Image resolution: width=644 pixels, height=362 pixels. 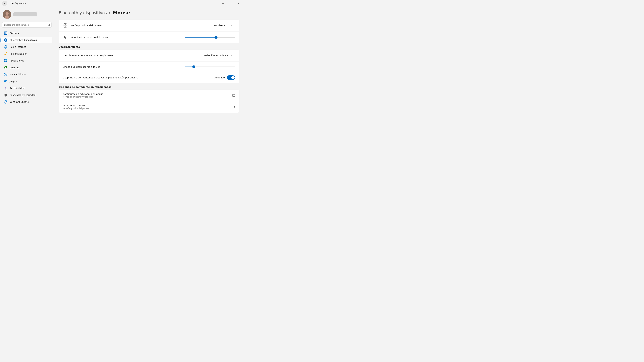 What do you see at coordinates (27, 67) in the screenshot?
I see `sidebar-nav: Sistema ᛒ Bluetooth y dispositivos` at bounding box center [27, 67].